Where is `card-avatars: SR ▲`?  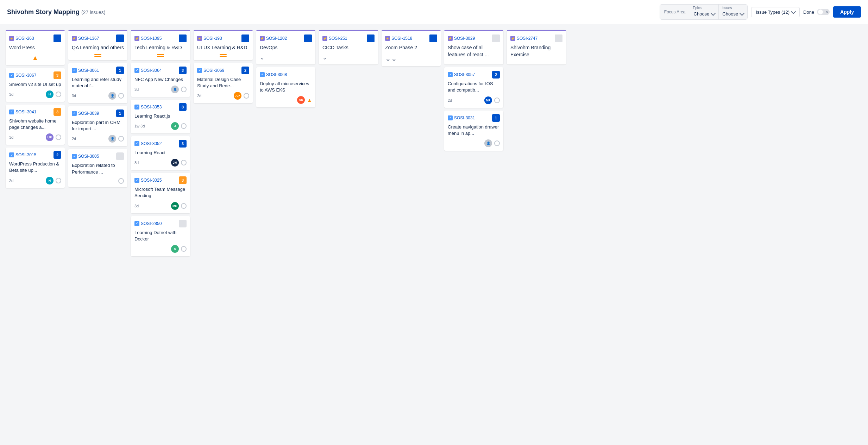 card-avatars: SR ▲ is located at coordinates (304, 100).